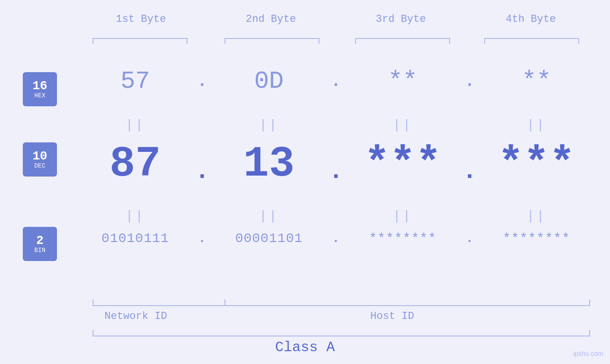  I want to click on bin-badge-num: 2, so click(40, 241).